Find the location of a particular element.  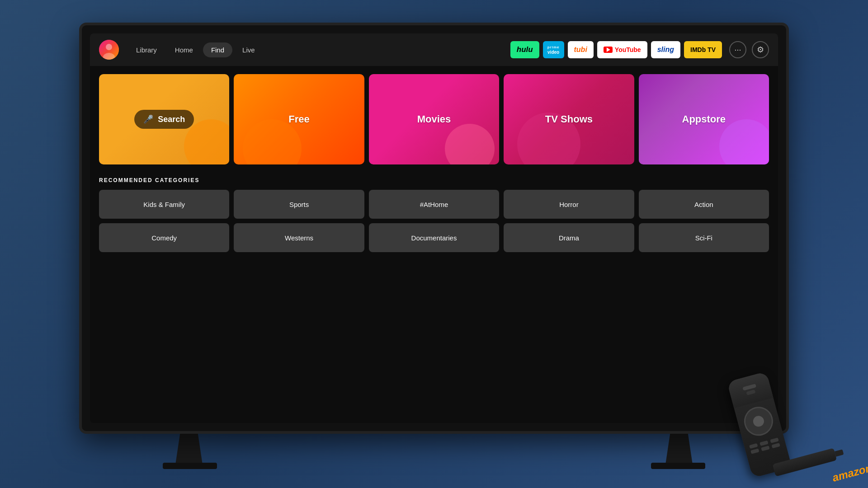

nav-links: Library Home Find Live is located at coordinates (195, 50).